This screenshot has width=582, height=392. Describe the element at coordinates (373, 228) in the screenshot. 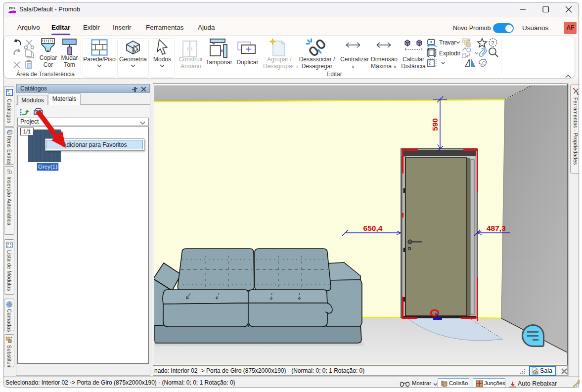

I see `svg-text: 650,4` at that location.